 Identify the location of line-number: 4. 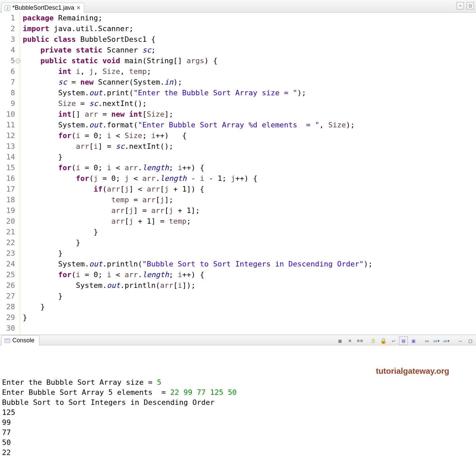
(7, 50).